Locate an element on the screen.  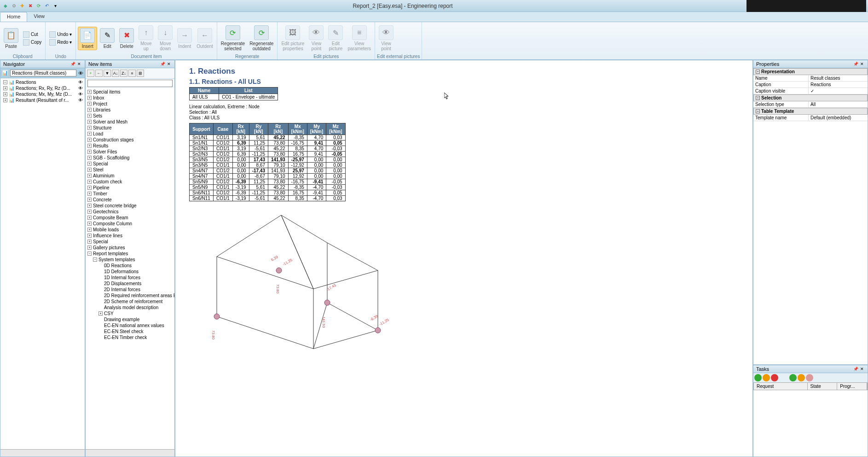
ni-back-icon: ← is located at coordinates (99, 73).